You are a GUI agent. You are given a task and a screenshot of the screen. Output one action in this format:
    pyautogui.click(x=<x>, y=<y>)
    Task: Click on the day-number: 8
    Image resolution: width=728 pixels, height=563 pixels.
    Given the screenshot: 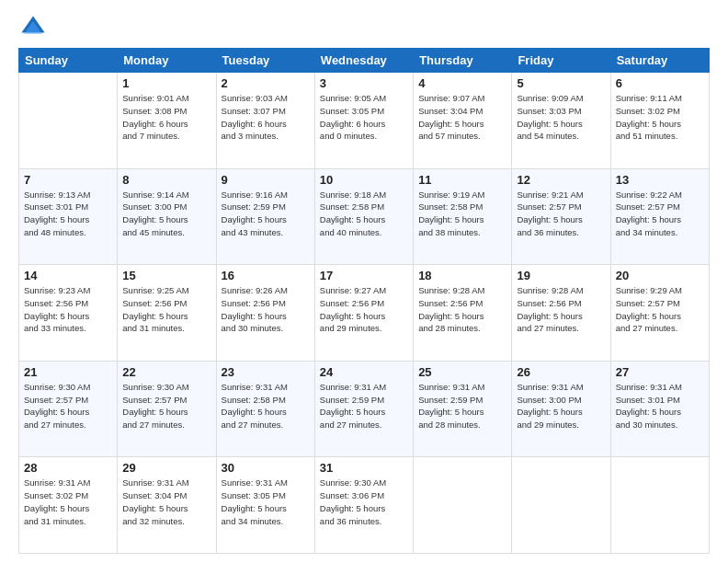 What is the action you would take?
    pyautogui.click(x=166, y=180)
    